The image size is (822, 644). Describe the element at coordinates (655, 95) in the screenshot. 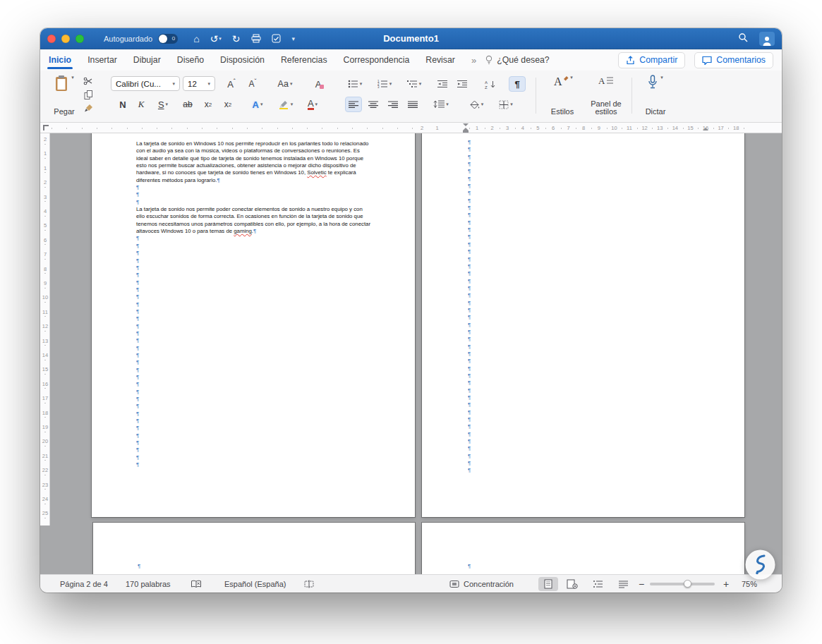

I see `dictate-button: ▾ Dictar` at that location.